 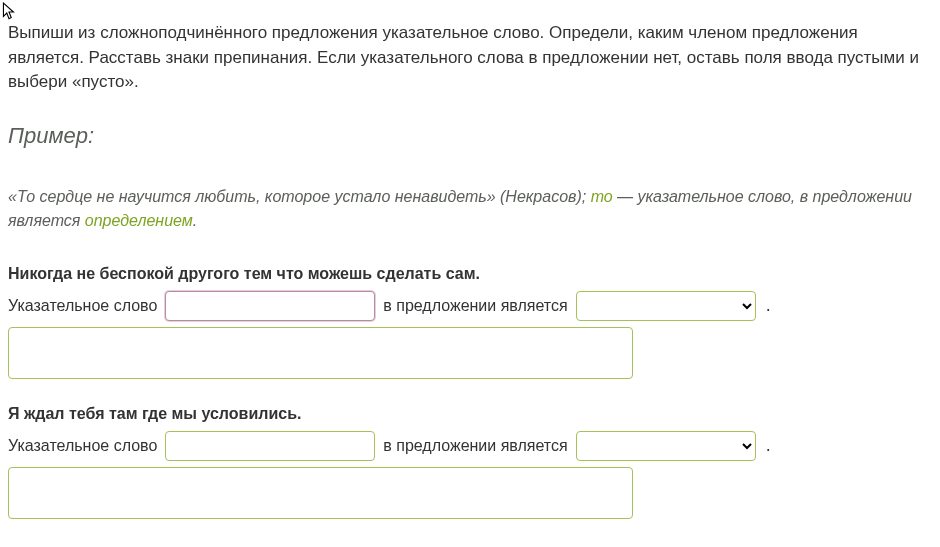 I want to click on task-2-sentence: Я ждал тебя там где мы условились., so click(x=470, y=414).